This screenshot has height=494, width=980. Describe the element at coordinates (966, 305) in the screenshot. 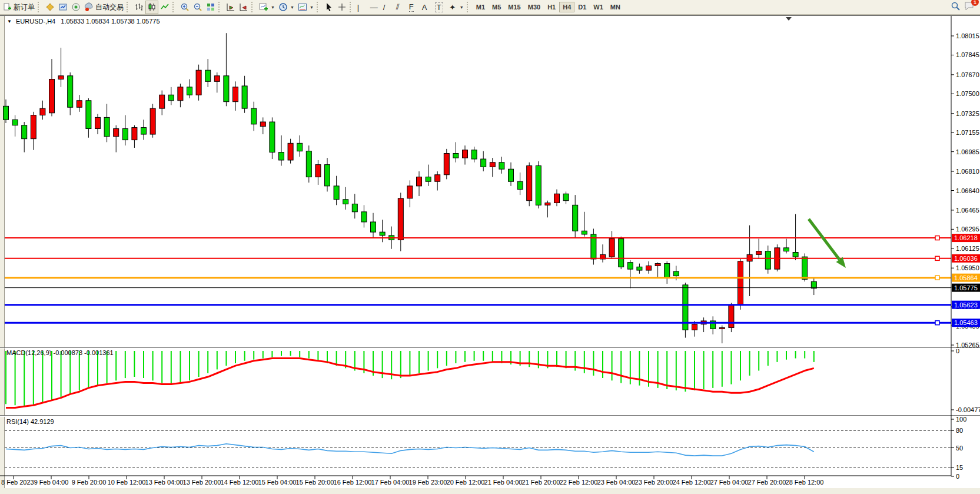

I see `price-tag-label: 1.05623` at that location.